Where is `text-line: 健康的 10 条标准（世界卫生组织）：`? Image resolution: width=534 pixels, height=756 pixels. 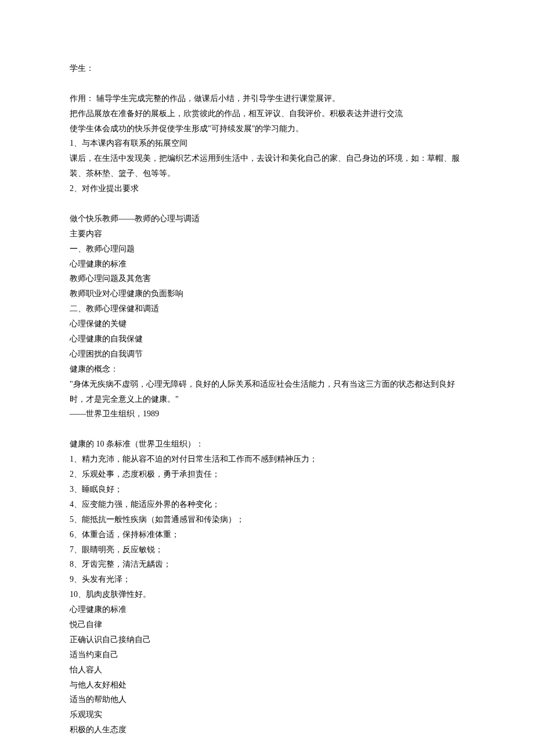
text-line: 健康的 10 条标准（世界卫生组织）： is located at coordinates (267, 444).